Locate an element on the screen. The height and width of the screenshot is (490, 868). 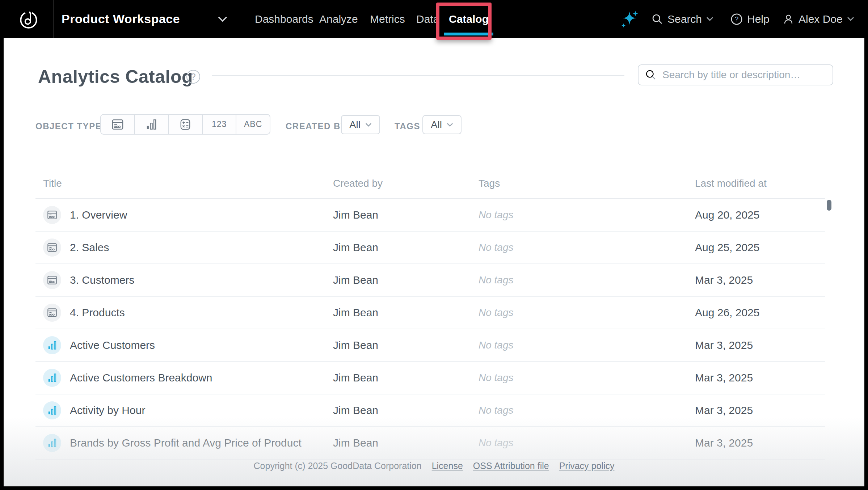
footer: Copyright (c) 2025 GoodData Corporation … is located at coordinates (434, 466).